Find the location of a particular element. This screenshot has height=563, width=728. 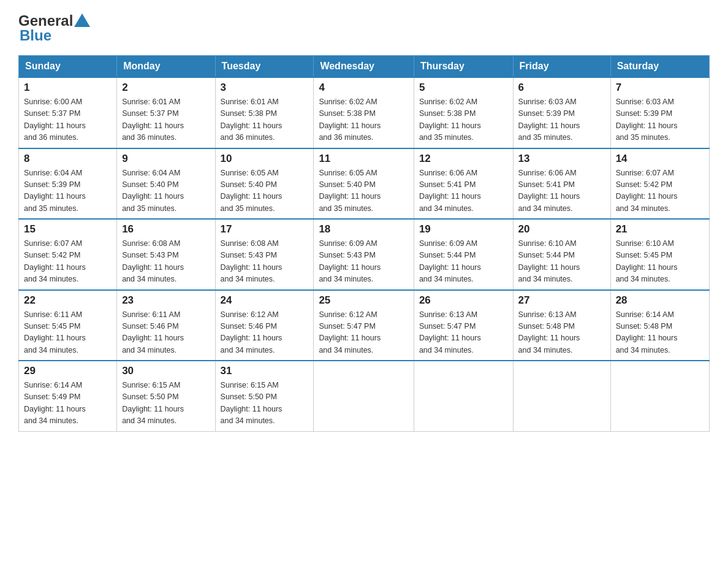

day-number: 24 is located at coordinates (265, 301).